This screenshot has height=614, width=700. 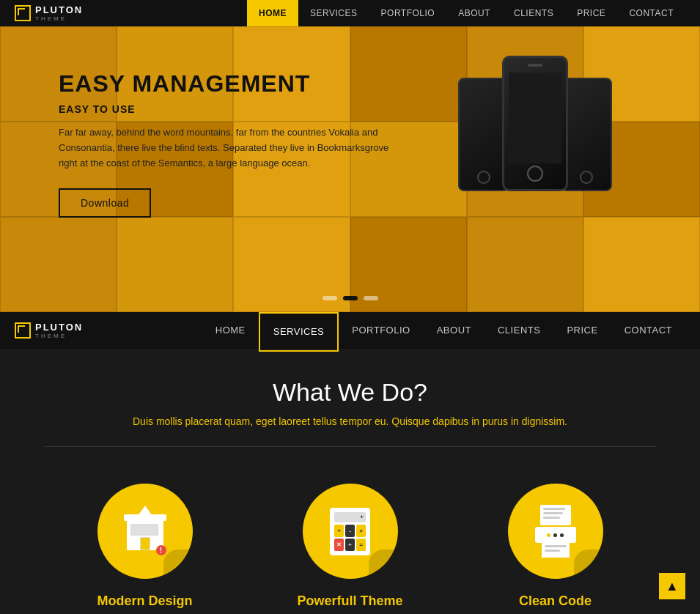 What do you see at coordinates (339, 530) in the screenshot?
I see `calc-btn: +` at bounding box center [339, 530].